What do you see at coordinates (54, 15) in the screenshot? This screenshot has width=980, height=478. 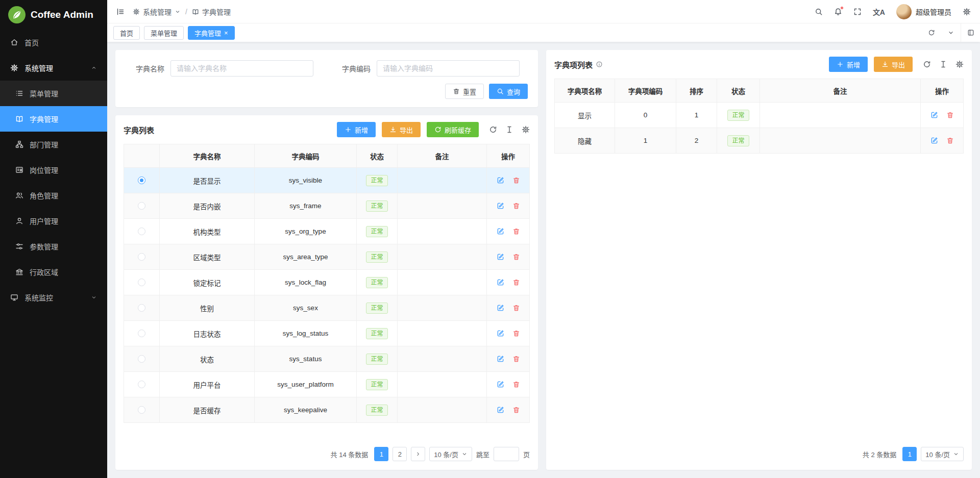 I see `app-logo: Coffee Admin` at bounding box center [54, 15].